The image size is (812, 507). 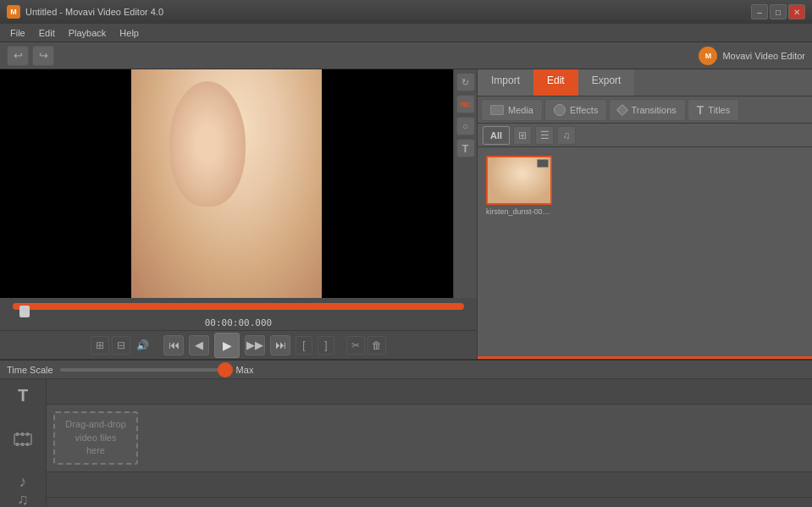 I want to click on window-title: Untitled - Movavi Video Editor 4.0, so click(x=386, y=12).